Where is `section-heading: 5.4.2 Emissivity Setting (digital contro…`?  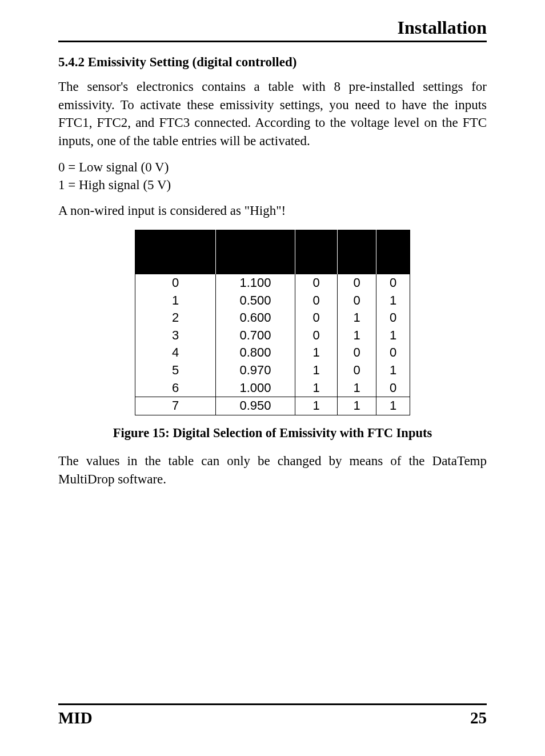
section-heading: 5.4.2 Emissivity Setting (digital contro… is located at coordinates (272, 62).